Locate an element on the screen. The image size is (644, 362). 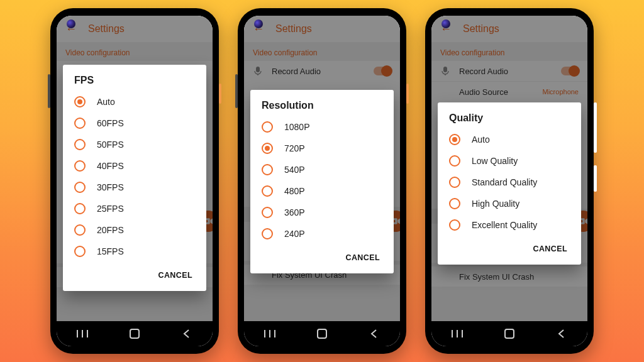
dialog-title: Quality is located at coordinates (509, 121).